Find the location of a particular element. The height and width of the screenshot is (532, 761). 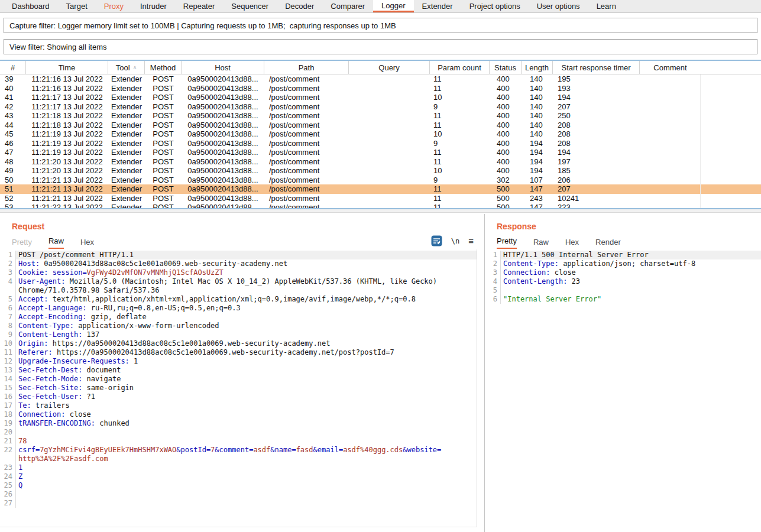

table-row: 4811:21:20 13 Jul 2022ExtenderPOST0a9500… is located at coordinates (381, 162).